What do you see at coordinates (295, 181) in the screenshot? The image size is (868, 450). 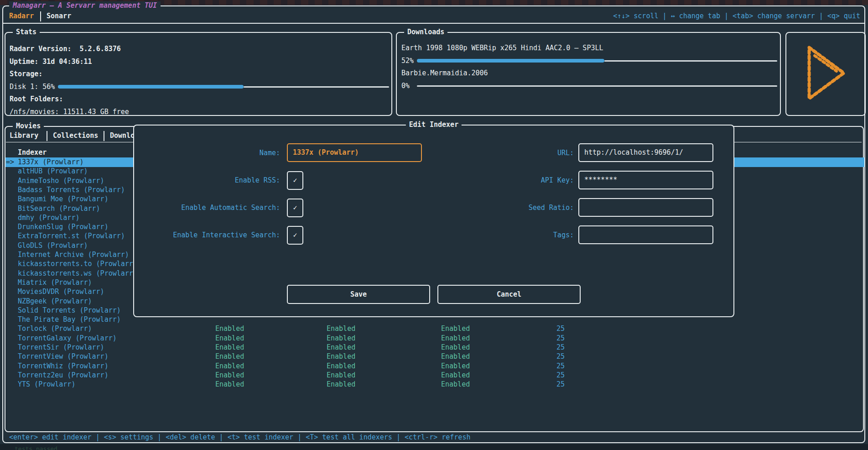 I see `enable-rss-checkbox: ✓` at bounding box center [295, 181].